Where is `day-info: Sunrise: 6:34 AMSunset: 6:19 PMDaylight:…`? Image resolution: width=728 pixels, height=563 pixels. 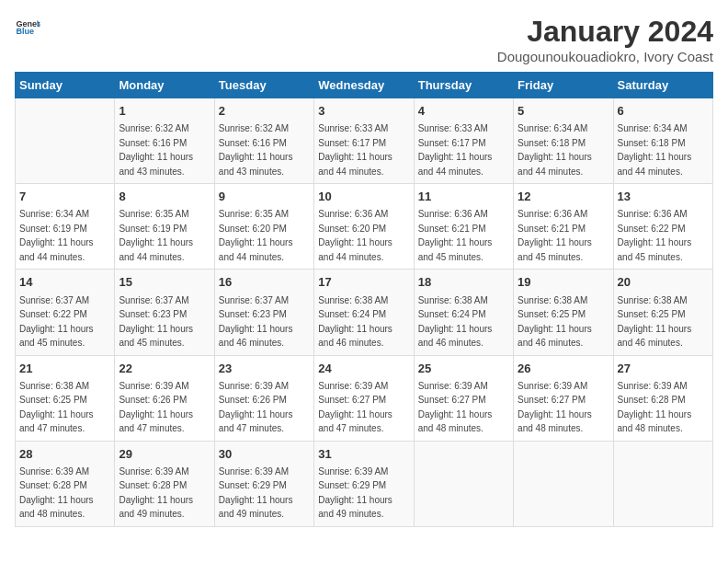
day-info: Sunrise: 6:34 AMSunset: 6:19 PMDaylight:… is located at coordinates (57, 236).